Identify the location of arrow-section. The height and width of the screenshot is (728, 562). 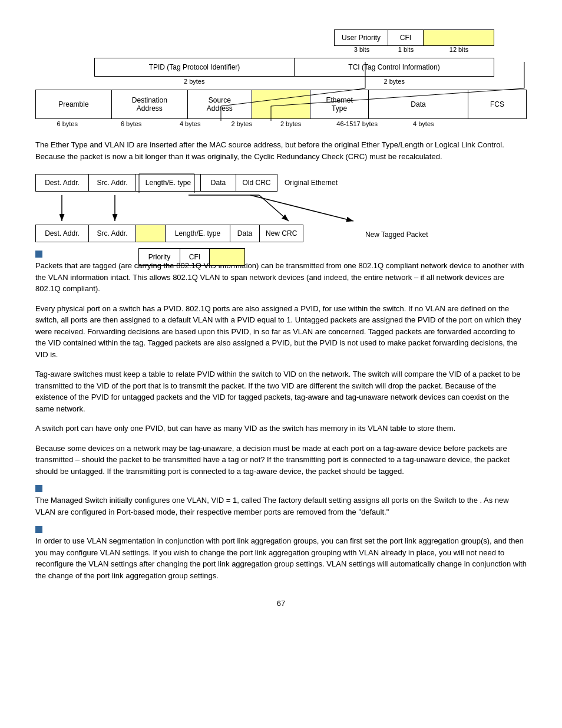
(281, 210).